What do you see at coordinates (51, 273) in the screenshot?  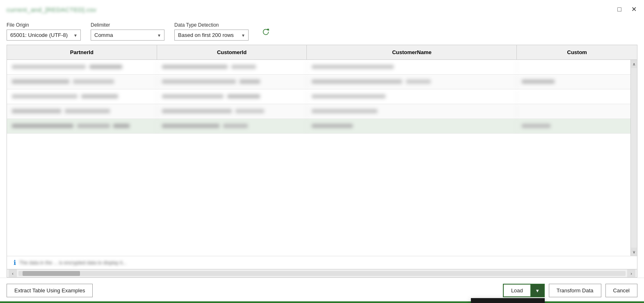 I see `h-scroll-thumb` at bounding box center [51, 273].